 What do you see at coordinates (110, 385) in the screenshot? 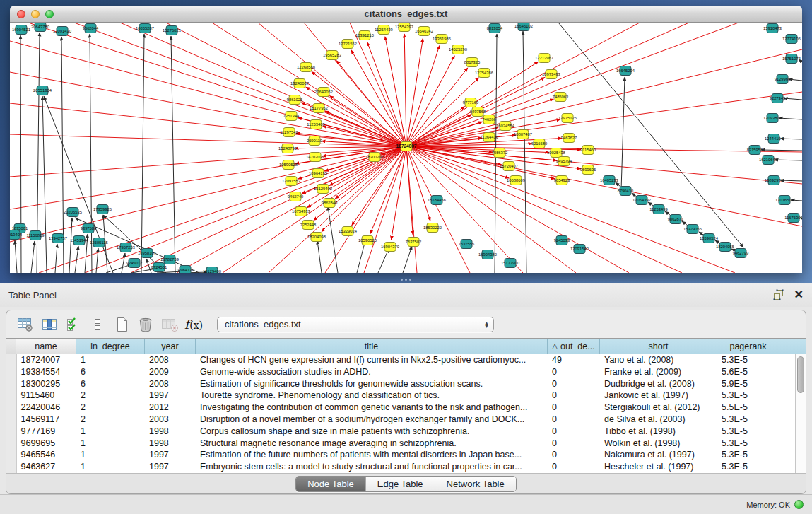
I see `table-cell: 6` at bounding box center [110, 385].